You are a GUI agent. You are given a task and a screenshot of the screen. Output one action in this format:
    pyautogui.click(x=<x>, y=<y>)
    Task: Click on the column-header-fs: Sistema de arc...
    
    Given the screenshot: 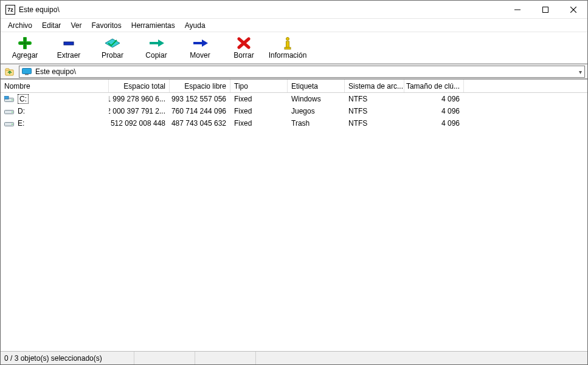 What is the action you would take?
    pyautogui.click(x=375, y=86)
    